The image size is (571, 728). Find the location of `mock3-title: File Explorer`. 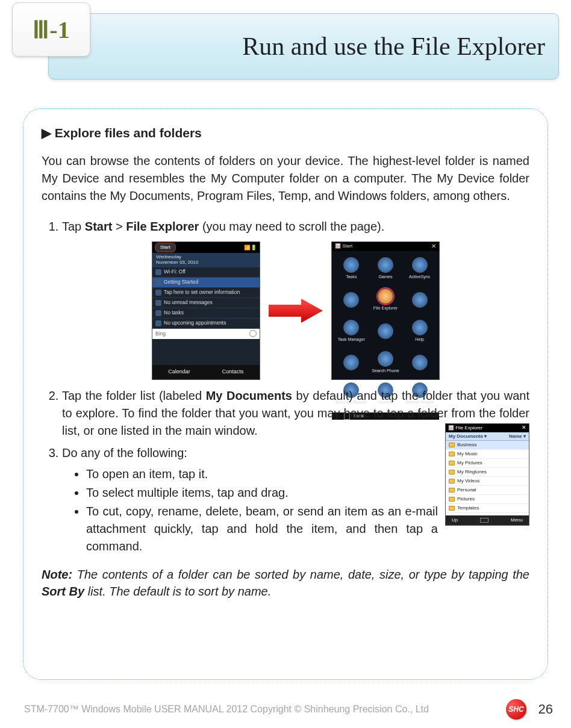

mock3-title: File Explorer is located at coordinates (469, 428).